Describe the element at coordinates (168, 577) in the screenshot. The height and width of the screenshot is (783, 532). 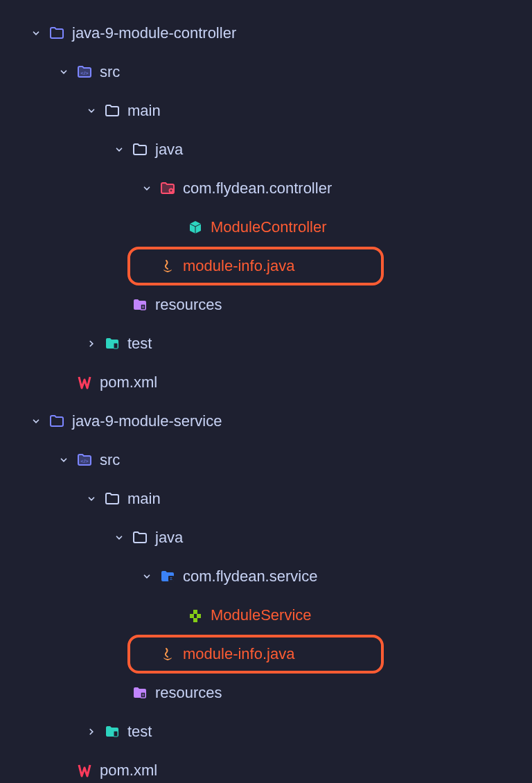
I see `package-icon: Σ` at that location.